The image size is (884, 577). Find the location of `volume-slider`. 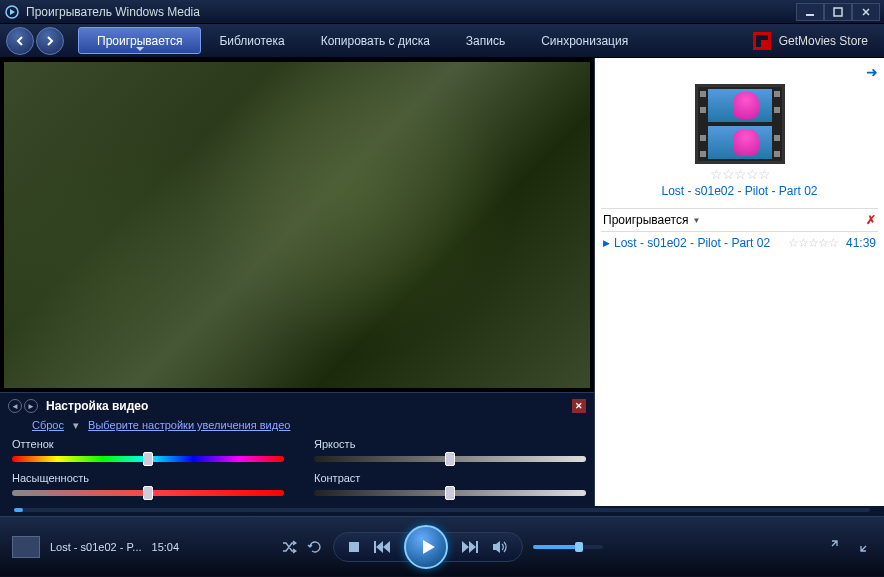

volume-slider is located at coordinates (568, 547).